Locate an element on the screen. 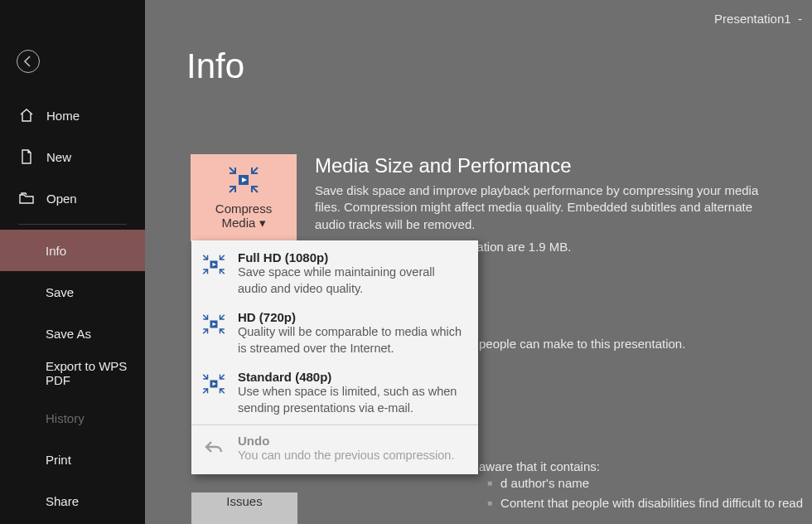 This screenshot has height=524, width=812. dropdown-item-undo: Undo You can undo the previous compressi… is located at coordinates (335, 449).